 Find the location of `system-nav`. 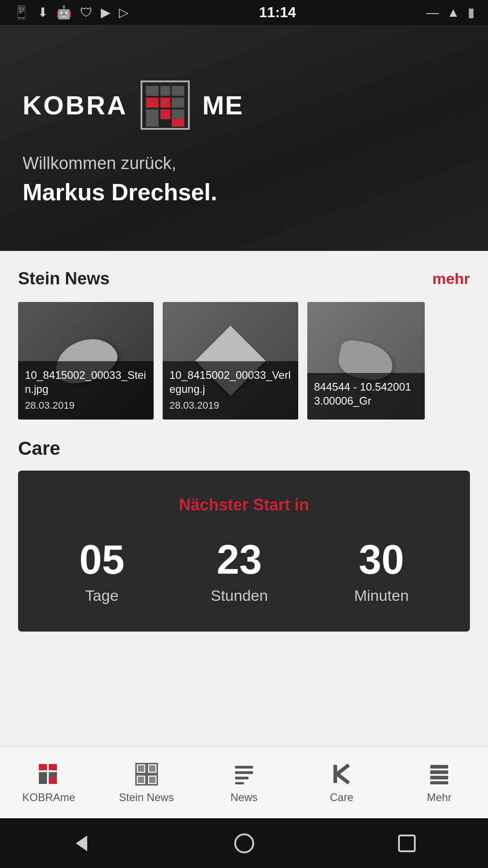

system-nav is located at coordinates (244, 843).